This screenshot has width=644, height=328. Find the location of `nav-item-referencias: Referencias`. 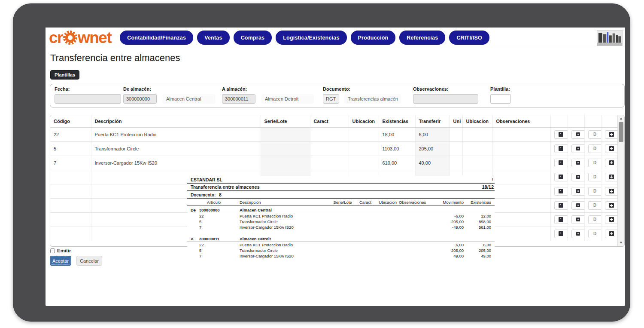

nav-item-referencias: Referencias is located at coordinates (422, 38).